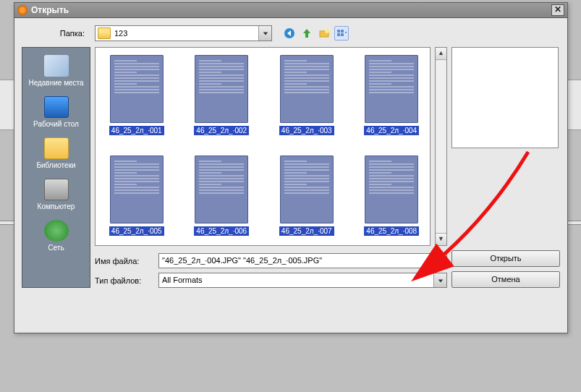  What do you see at coordinates (185, 33) in the screenshot?
I see `folder-value: 123` at bounding box center [185, 33].